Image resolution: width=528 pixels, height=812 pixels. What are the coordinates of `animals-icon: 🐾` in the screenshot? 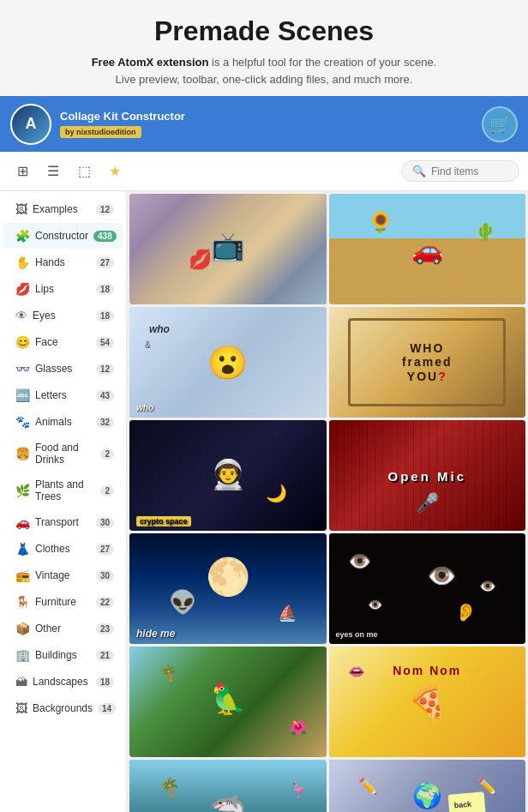 It's located at (22, 422).